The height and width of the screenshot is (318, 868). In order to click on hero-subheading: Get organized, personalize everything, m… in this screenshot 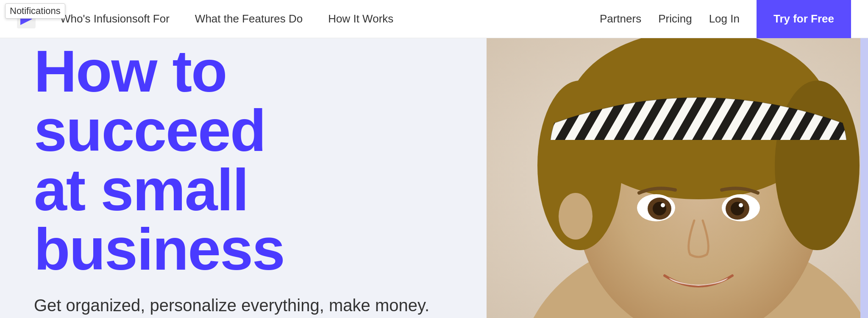, I will do `click(244, 305)`.